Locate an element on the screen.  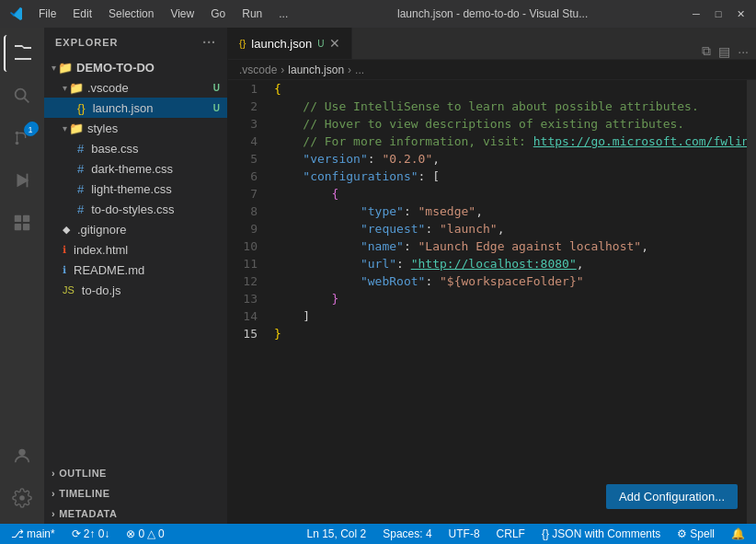
split-editor-icon: ⧉ is located at coordinates (706, 52).